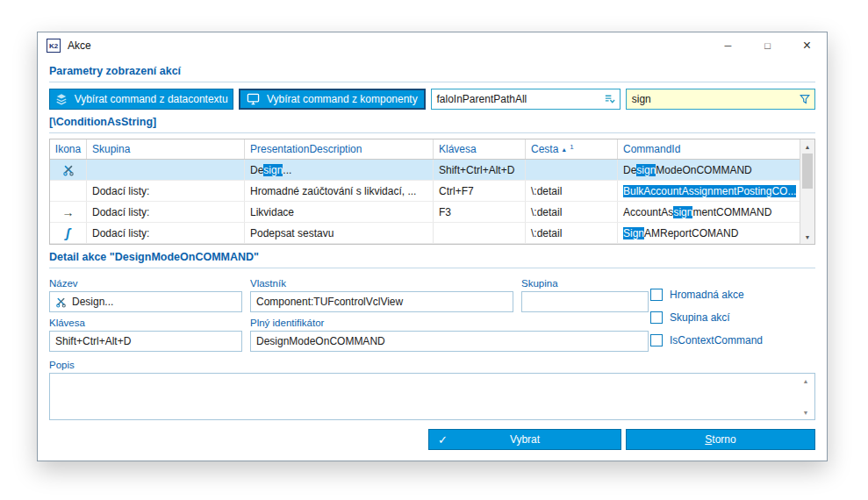 The image size is (868, 500). I want to click on table-scrollbar: ▲ ▼, so click(807, 191).